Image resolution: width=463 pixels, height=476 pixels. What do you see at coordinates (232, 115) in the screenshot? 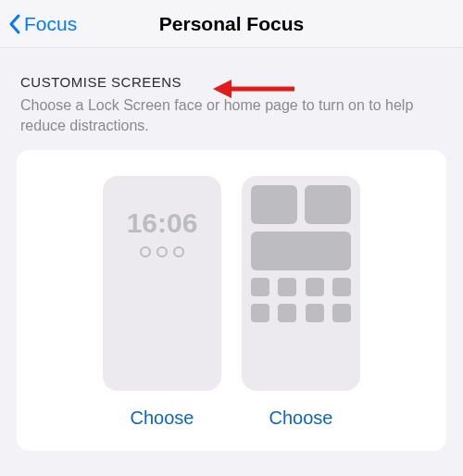
I see `section-description: Choose a Lock Screen face or home page t…` at bounding box center [232, 115].